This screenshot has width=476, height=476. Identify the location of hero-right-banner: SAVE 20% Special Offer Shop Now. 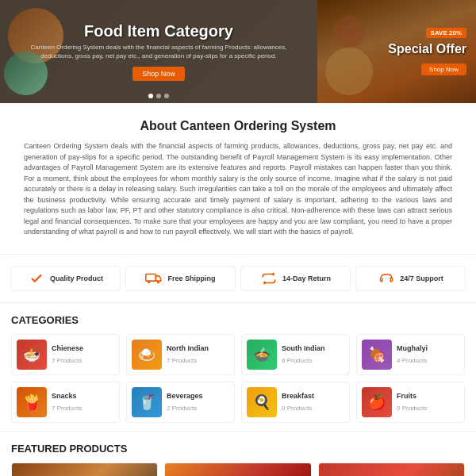
(397, 52).